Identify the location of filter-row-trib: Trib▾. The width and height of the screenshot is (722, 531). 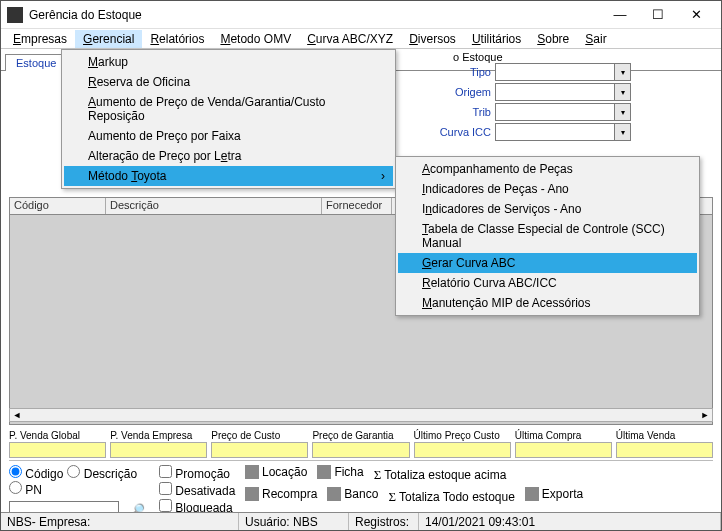
(573, 112).